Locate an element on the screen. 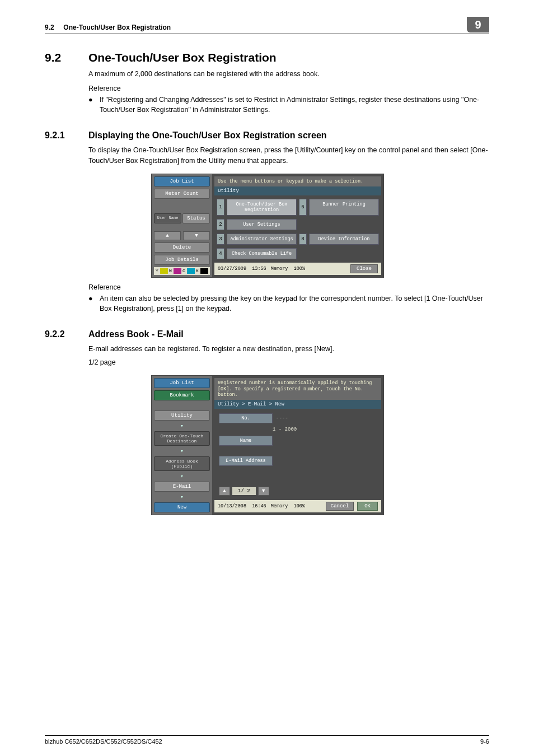 The height and width of the screenshot is (756, 534). bookmark-tab: Bookmark is located at coordinates (182, 395).